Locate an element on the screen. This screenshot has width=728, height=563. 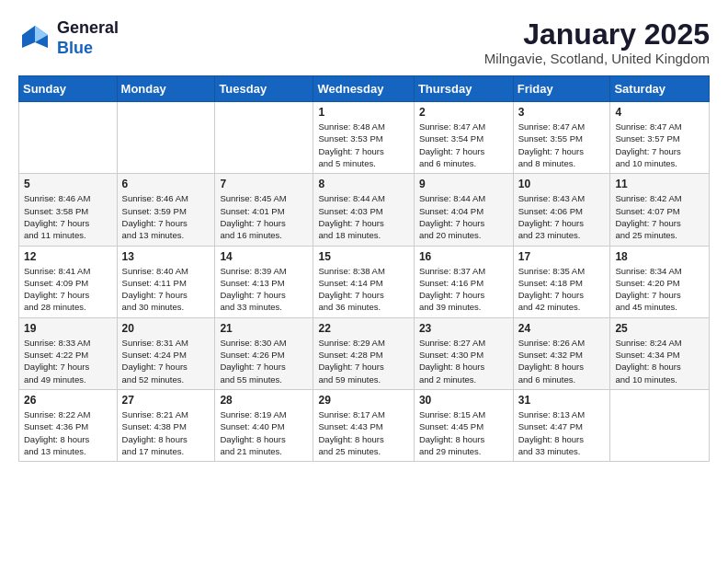
day-info: Sunrise: 8:30 AM Sunset: 4:26 PM Dayligh… is located at coordinates (264, 361).